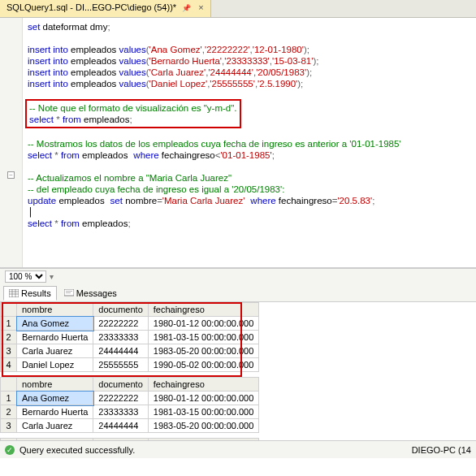 This screenshot has width=476, height=476. I want to click on status-server: DIEGO-PC (14, so click(442, 450).